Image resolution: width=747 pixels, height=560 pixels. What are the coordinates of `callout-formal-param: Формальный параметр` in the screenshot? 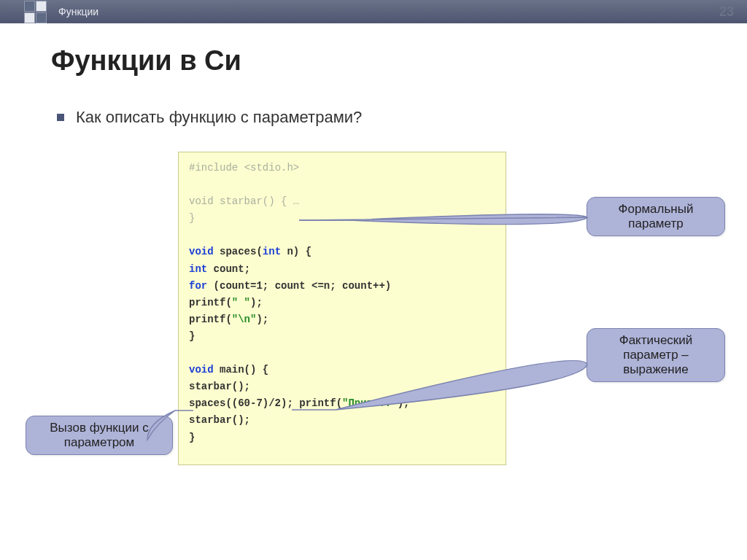 It's located at (656, 217).